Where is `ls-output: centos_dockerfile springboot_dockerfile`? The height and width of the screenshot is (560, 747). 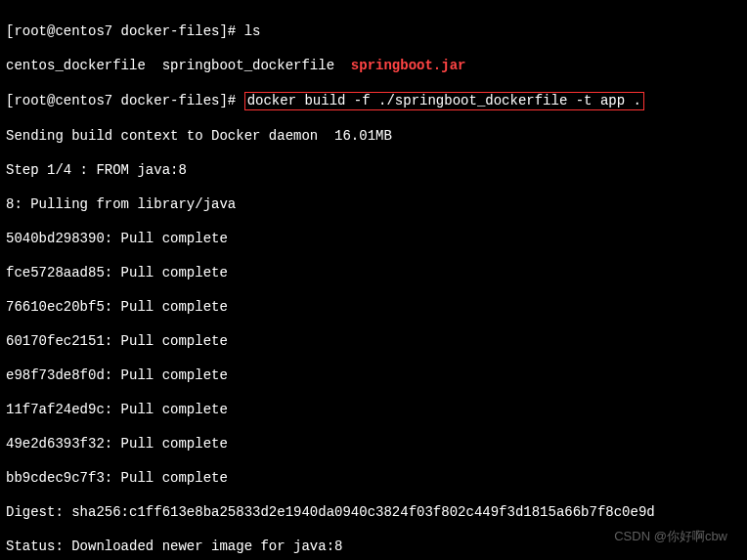 ls-output: centos_dockerfile springboot_dockerfile is located at coordinates (178, 65).